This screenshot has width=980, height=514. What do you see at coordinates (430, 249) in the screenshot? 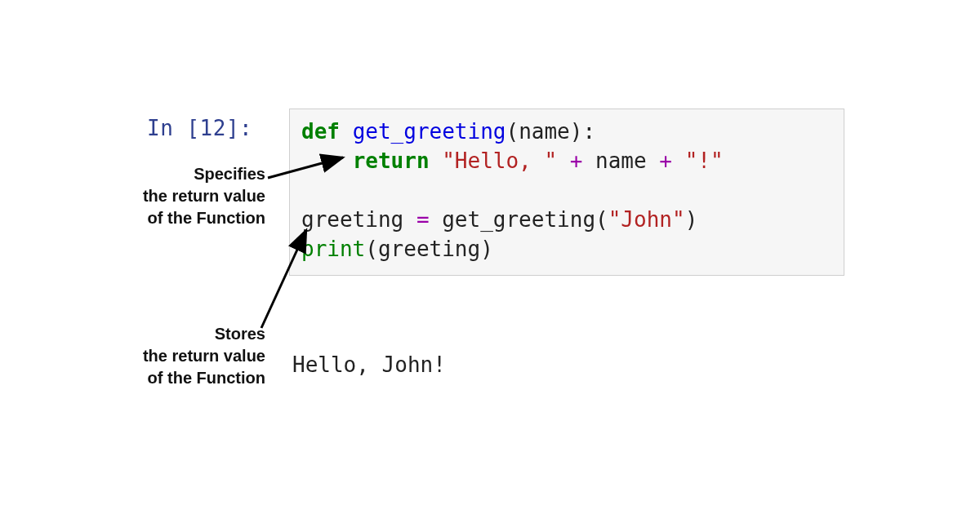
I see `arg-greeting: greeting` at bounding box center [430, 249].